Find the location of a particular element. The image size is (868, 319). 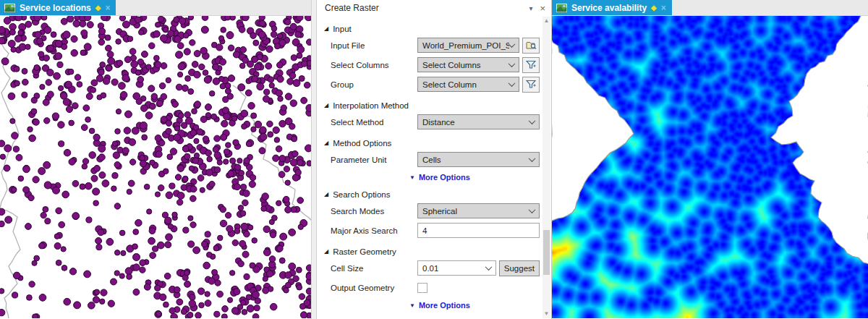

scroll-up-icon: ▲ is located at coordinates (547, 21).